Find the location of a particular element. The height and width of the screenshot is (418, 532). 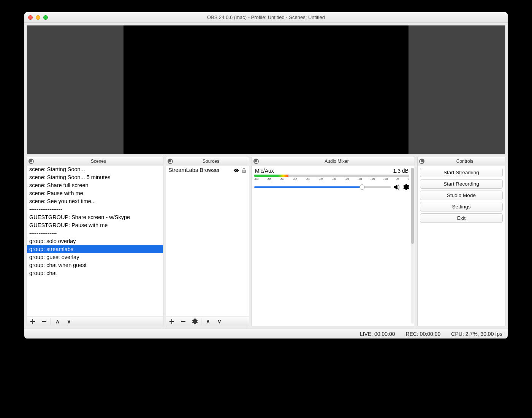

minimize-window-button is located at coordinates (38, 17).